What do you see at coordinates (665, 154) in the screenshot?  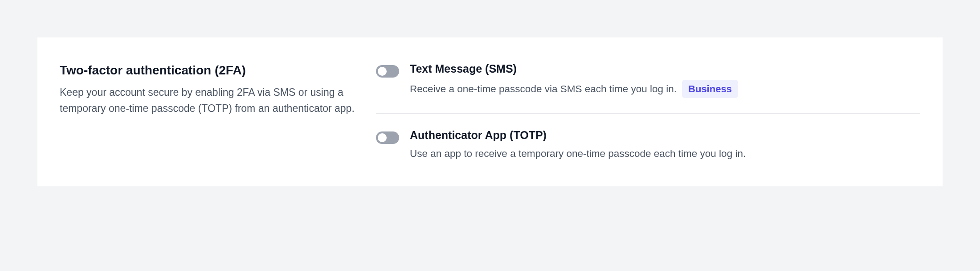 I see `option-totp-description-line: Use an app to receive a temporary one-ti…` at bounding box center [665, 154].